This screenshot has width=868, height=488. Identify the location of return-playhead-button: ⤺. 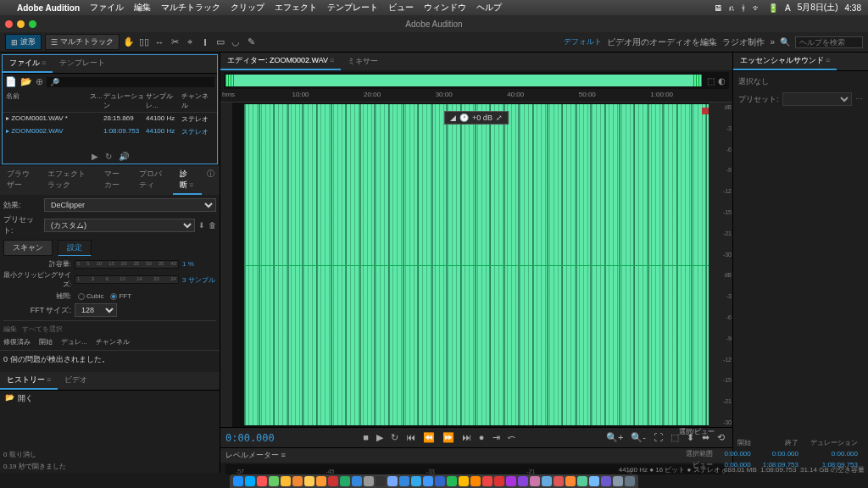
(512, 437).